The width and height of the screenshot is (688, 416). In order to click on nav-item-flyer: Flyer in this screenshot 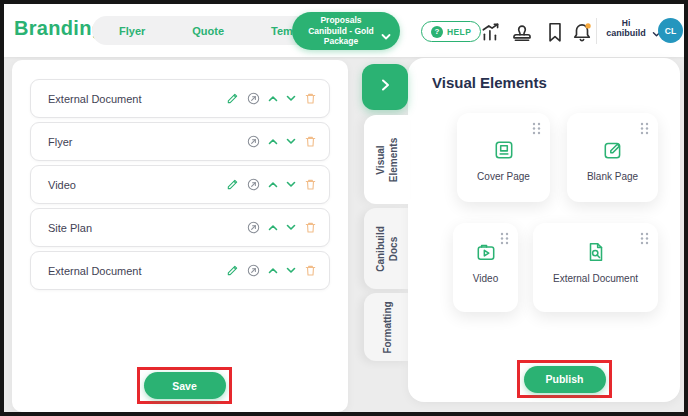, I will do `click(132, 31)`.